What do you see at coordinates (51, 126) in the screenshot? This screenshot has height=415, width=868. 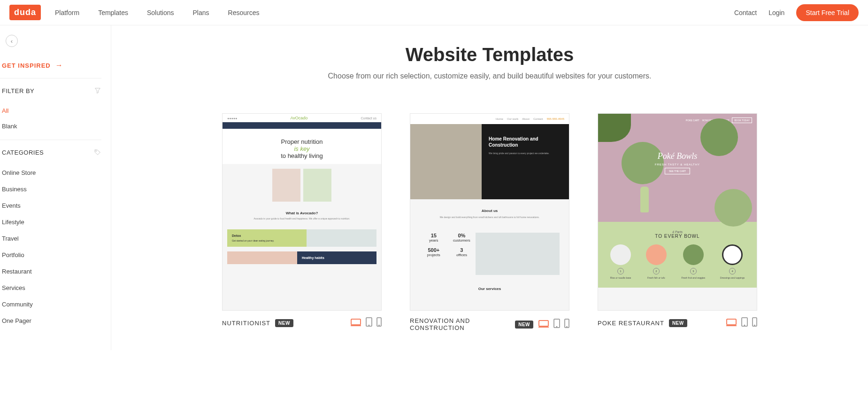 I see `filter-blank: Blank` at bounding box center [51, 126].